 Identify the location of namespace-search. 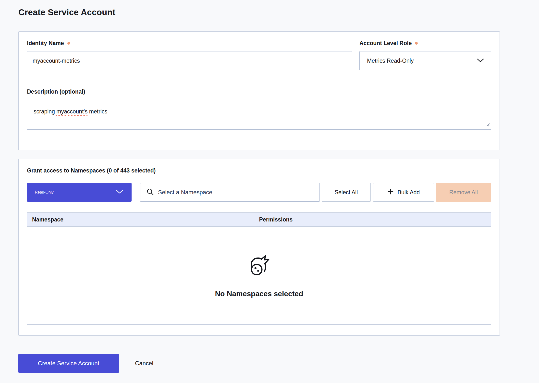
(230, 192).